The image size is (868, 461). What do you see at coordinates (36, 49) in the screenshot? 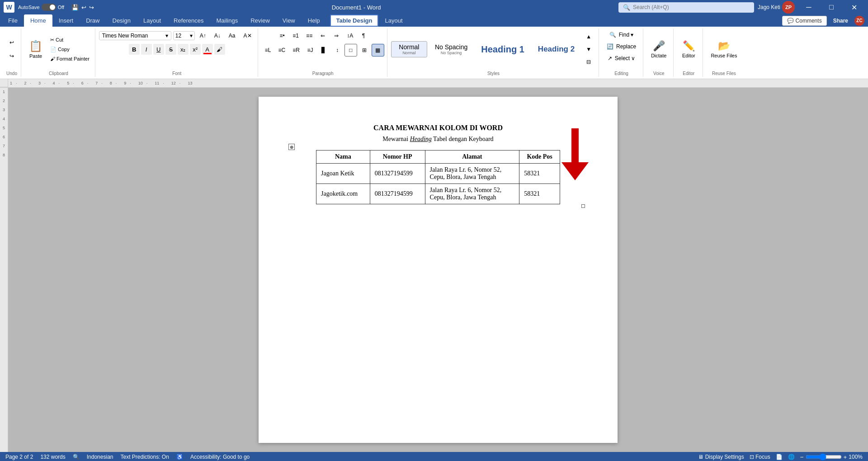
I see `paste-button: 📋 Paste` at bounding box center [36, 49].